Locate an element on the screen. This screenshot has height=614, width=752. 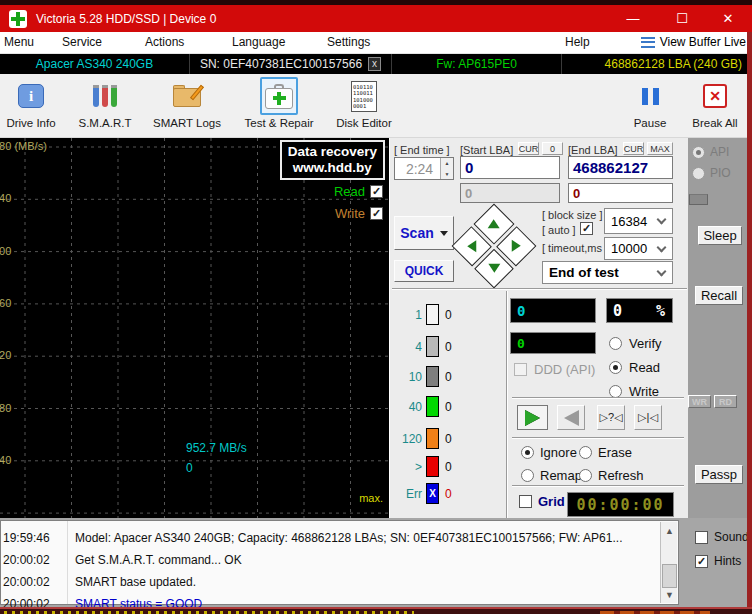
device-model: Apacer AS340 240GB is located at coordinates (95, 64).